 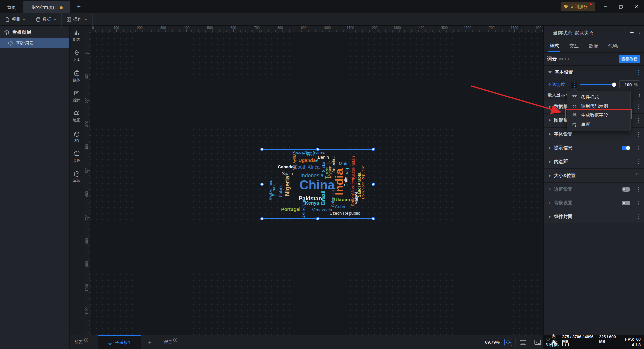 I want to click on custom-service-badge: 定制服务, so click(x=578, y=7).